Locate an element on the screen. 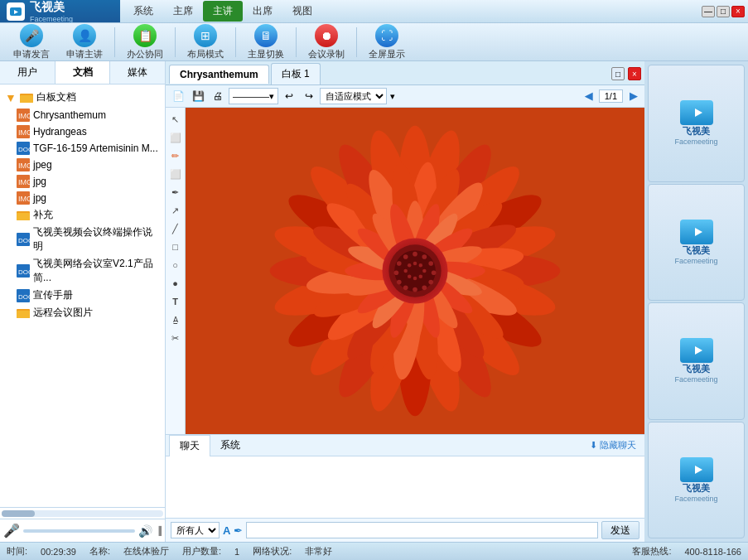 Image resolution: width=748 pixels, height=560 pixels. text-style-tool: A̲ is located at coordinates (176, 320).